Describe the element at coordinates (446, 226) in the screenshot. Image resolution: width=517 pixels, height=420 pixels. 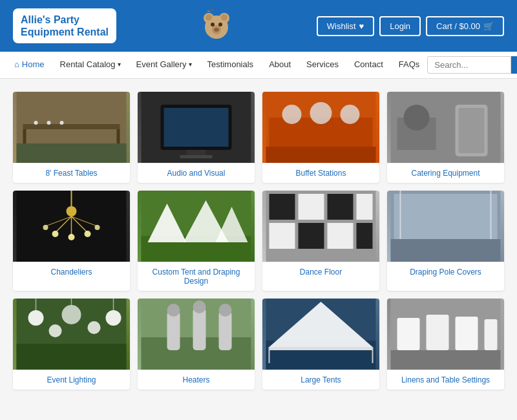
I see `catalog-item-image-draping-pole` at that location.